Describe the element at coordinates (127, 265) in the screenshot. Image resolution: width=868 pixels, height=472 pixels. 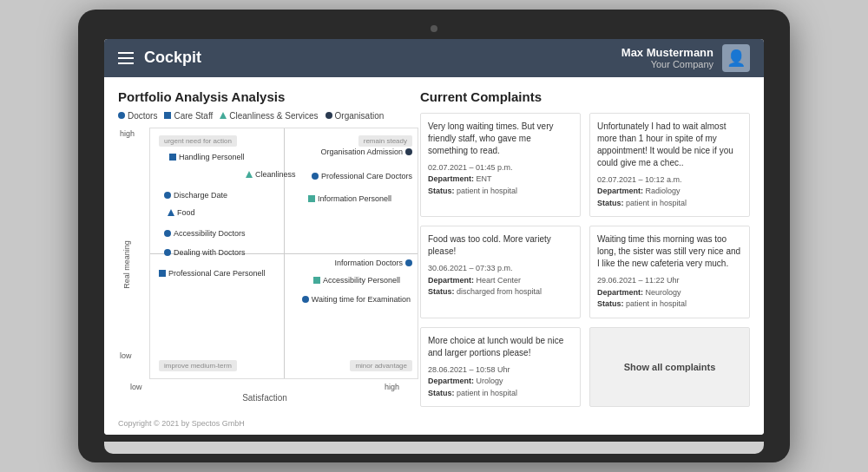
I see `y-axis-label: Real meaning` at that location.